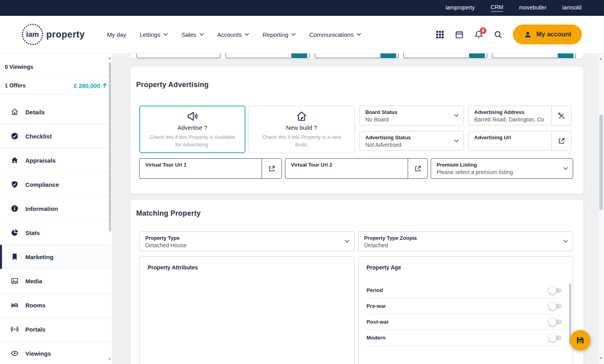 The image size is (604, 364). I want to click on new-build-tile: New build ? Check this if this Property …, so click(302, 129).